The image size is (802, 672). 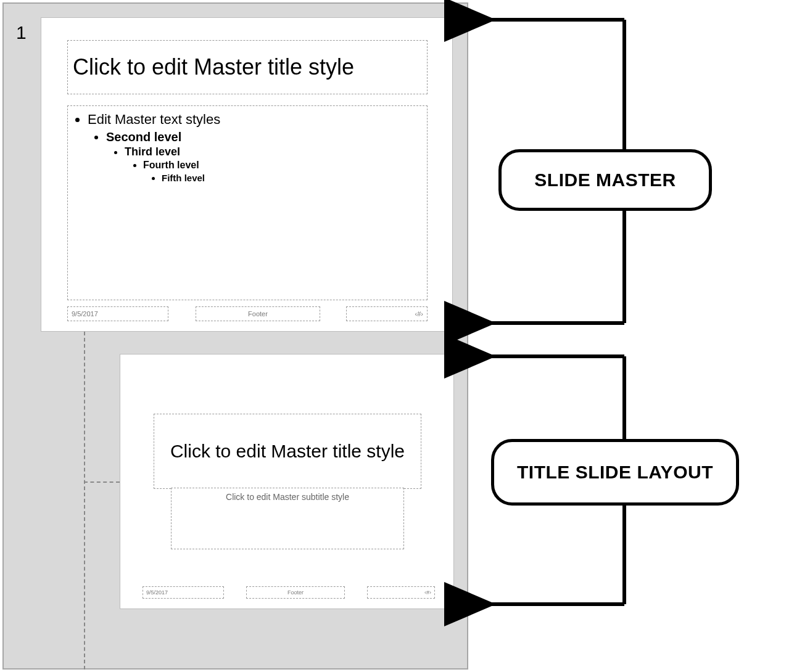 I want to click on master-pagenum-placeholder: ‹#›, so click(x=387, y=314).